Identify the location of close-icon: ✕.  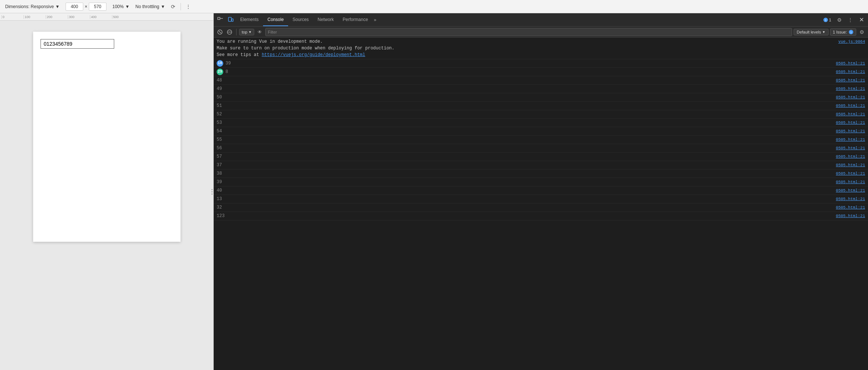
(861, 20).